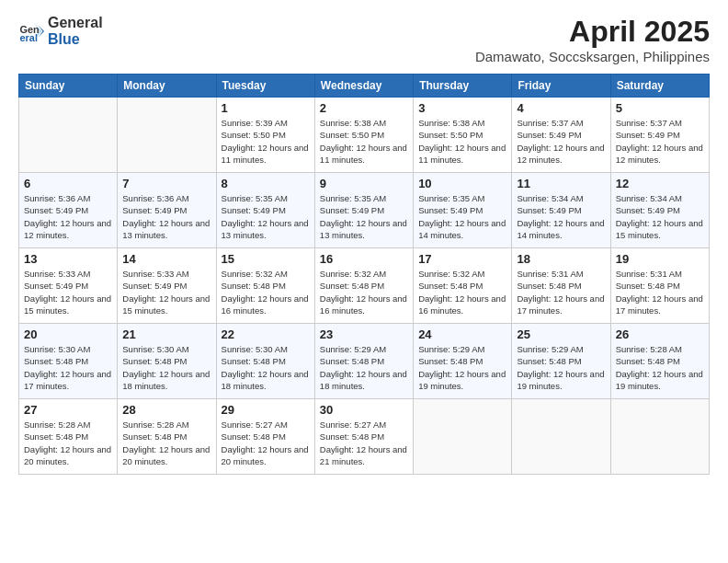 Image resolution: width=728 pixels, height=563 pixels. I want to click on day-cell: 22Sunrise: 5:30 AM Sunset: 5:48 PM Dayli…, so click(265, 362).